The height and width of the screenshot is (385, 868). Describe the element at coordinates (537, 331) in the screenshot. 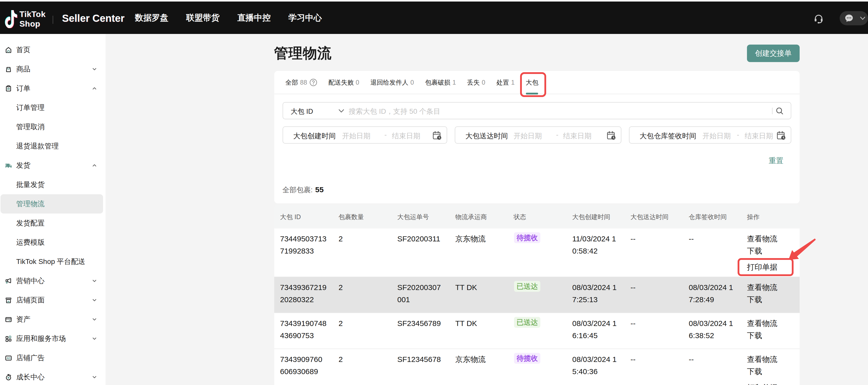

I see `table-row: 73439190748 43690753 2 SF23456789 TT DK …` at that location.